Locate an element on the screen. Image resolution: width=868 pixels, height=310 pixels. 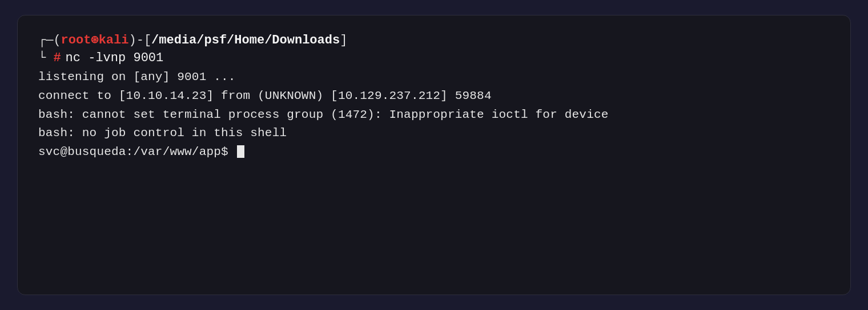
prompt-skull: ⊛ is located at coordinates (95, 40).